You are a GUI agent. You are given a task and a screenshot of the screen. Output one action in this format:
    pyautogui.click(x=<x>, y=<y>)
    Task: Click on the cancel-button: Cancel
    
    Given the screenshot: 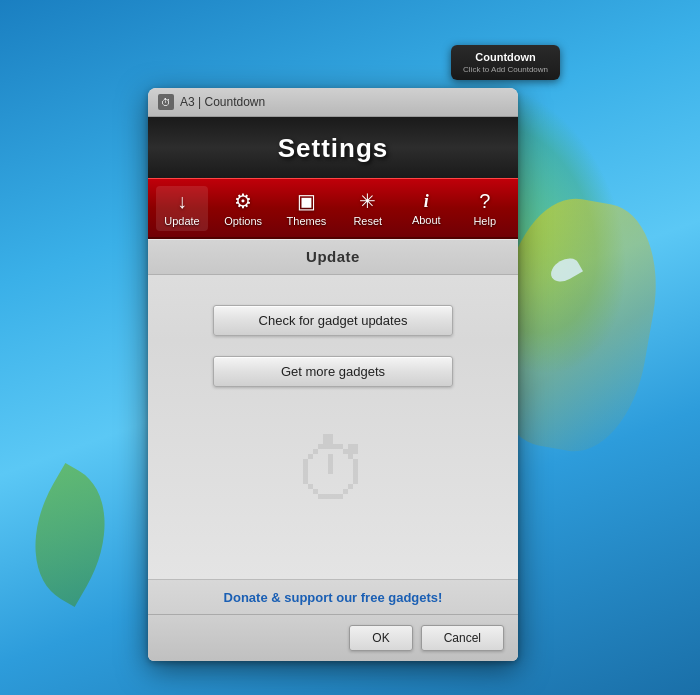 What is the action you would take?
    pyautogui.click(x=462, y=638)
    